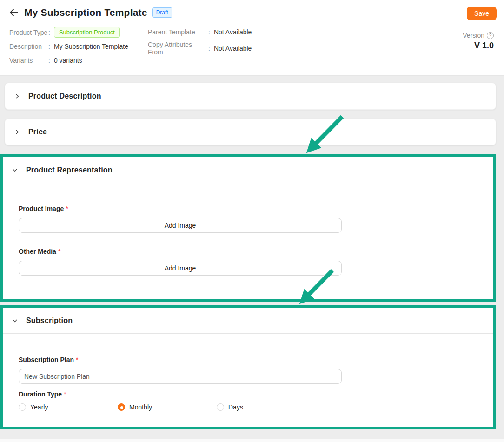 The image size is (504, 442). Describe the element at coordinates (232, 48) in the screenshot. I see `copy-attributes-value: Not Available` at that location.